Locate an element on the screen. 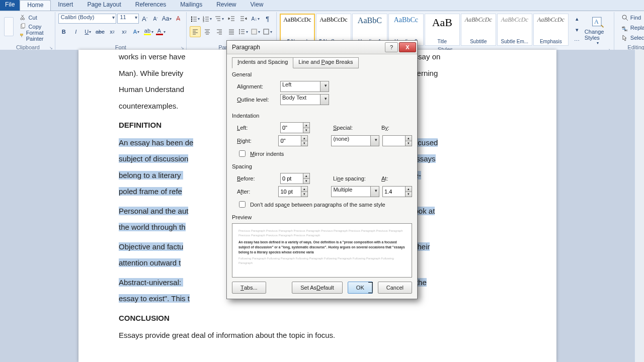  clear-format-icon: A̶ is located at coordinates (178, 19).